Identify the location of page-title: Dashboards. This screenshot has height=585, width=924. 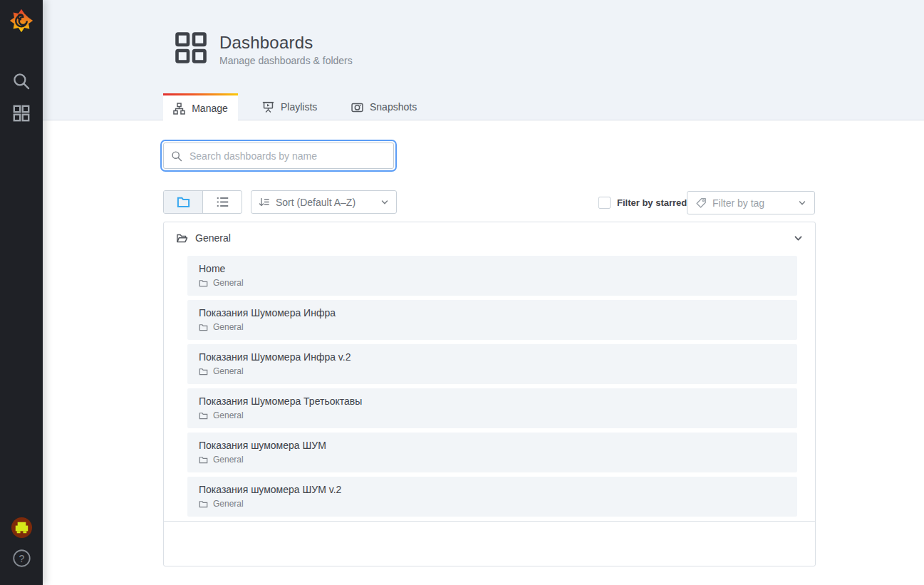
(266, 43).